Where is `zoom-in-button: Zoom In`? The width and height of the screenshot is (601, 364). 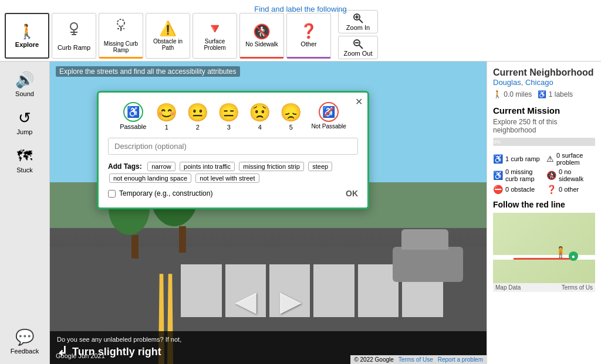 zoom-in-button: Zoom In is located at coordinates (358, 22).